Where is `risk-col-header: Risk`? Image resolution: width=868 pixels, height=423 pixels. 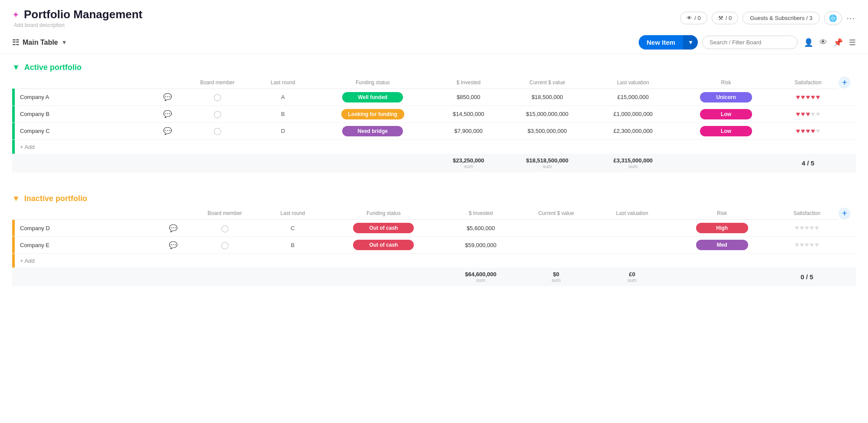 risk-col-header: Risk is located at coordinates (726, 83).